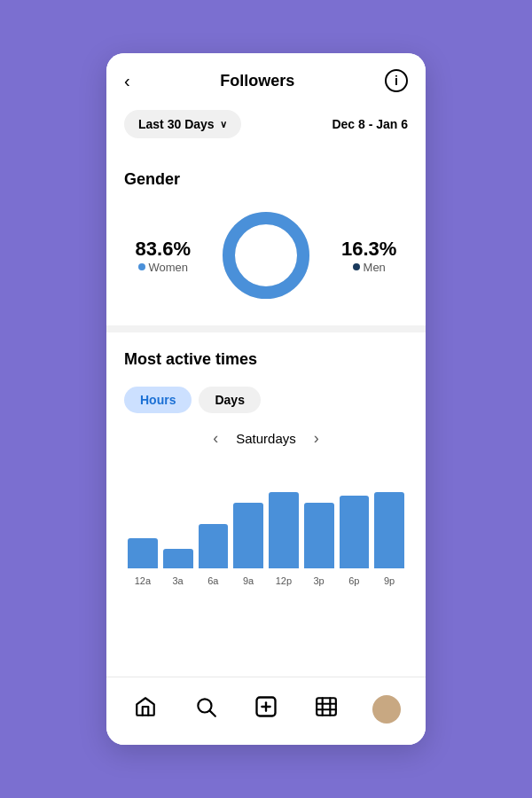  What do you see at coordinates (163, 268) in the screenshot?
I see `women-label: Women` at bounding box center [163, 268].